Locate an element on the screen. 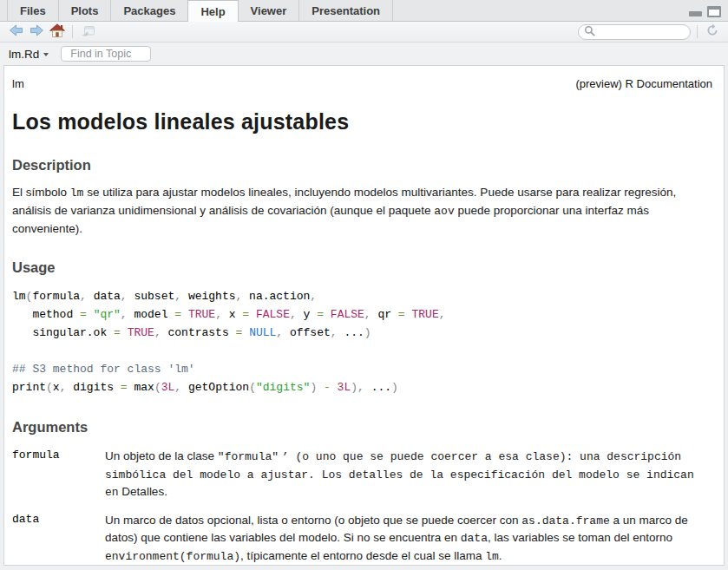 This screenshot has width=728, height=570. search-icon is located at coordinates (590, 32).